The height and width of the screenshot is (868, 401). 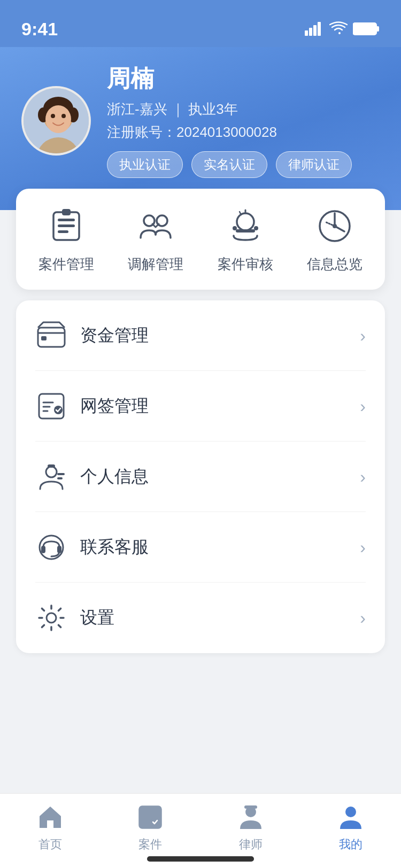 What do you see at coordinates (220, 618) in the screenshot?
I see `menu-text-settings: 设置` at bounding box center [220, 618].